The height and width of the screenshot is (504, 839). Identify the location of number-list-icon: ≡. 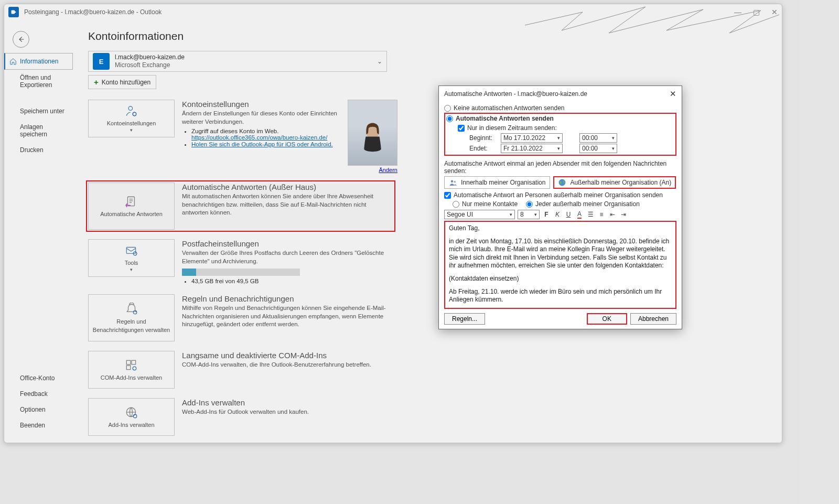
(601, 215).